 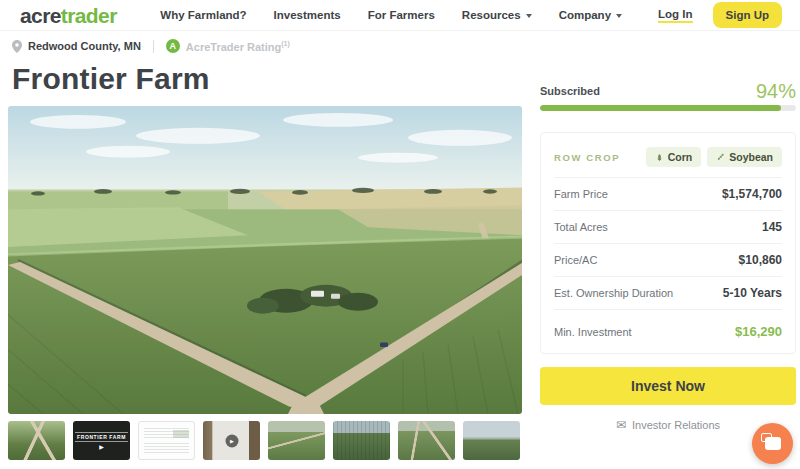 What do you see at coordinates (621, 425) in the screenshot?
I see `mail-icon: ✉` at bounding box center [621, 425].